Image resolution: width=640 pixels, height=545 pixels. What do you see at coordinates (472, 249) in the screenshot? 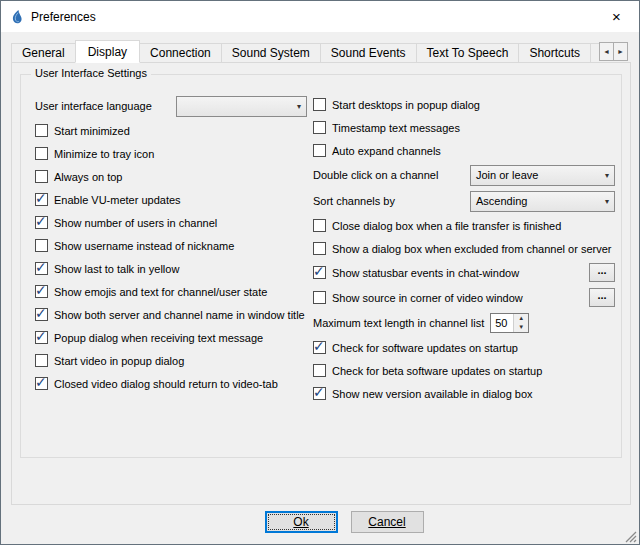
I see `checkbox-label: Show a dialog box when excluded from cha…` at bounding box center [472, 249].